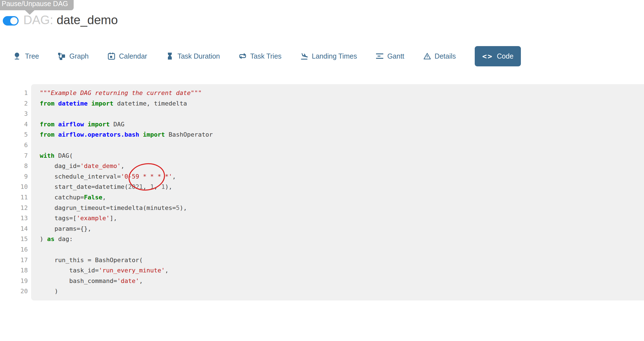 This screenshot has width=644, height=341. What do you see at coordinates (329, 56) in the screenshot?
I see `tab-landing-times: Landing Times` at bounding box center [329, 56].